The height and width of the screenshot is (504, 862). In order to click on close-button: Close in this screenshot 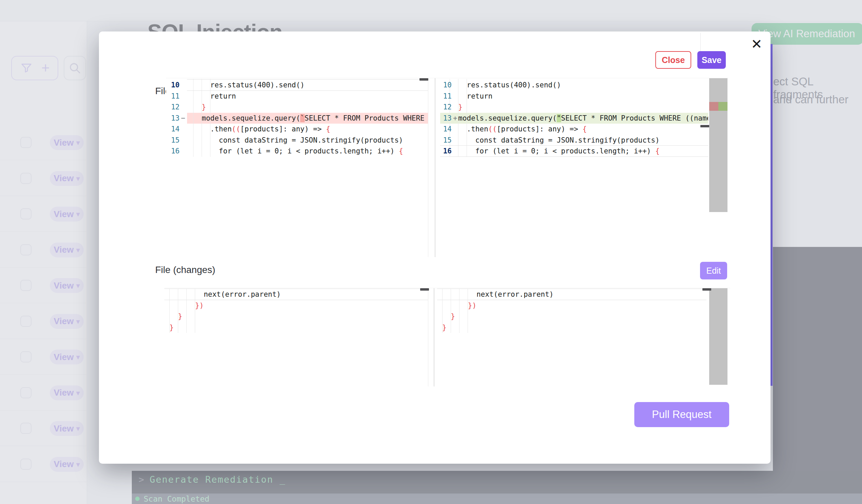, I will do `click(673, 60)`.